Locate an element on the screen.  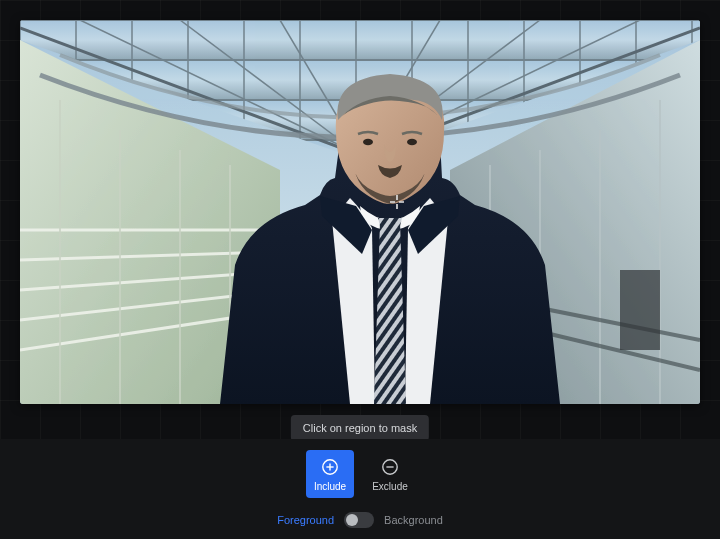
exclude-label: Exclude is located at coordinates (390, 486).